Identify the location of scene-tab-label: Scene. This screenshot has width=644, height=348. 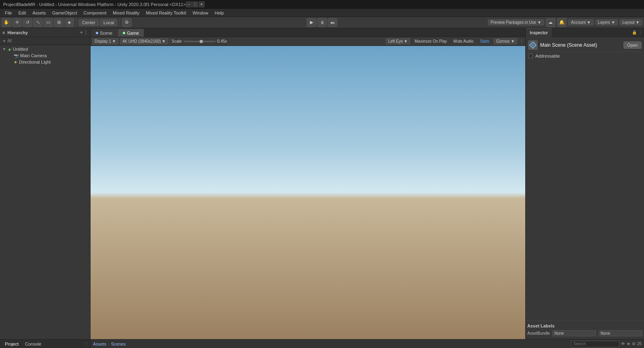
(106, 33).